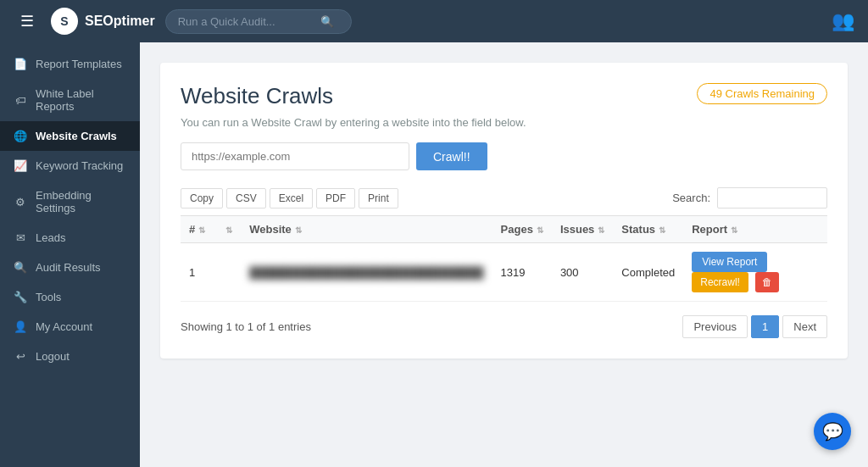 Image resolution: width=868 pixels, height=467 pixels. What do you see at coordinates (70, 202) in the screenshot?
I see `sidebar-item-embedding-settings: ⚙ Embedding Settings` at bounding box center [70, 202].